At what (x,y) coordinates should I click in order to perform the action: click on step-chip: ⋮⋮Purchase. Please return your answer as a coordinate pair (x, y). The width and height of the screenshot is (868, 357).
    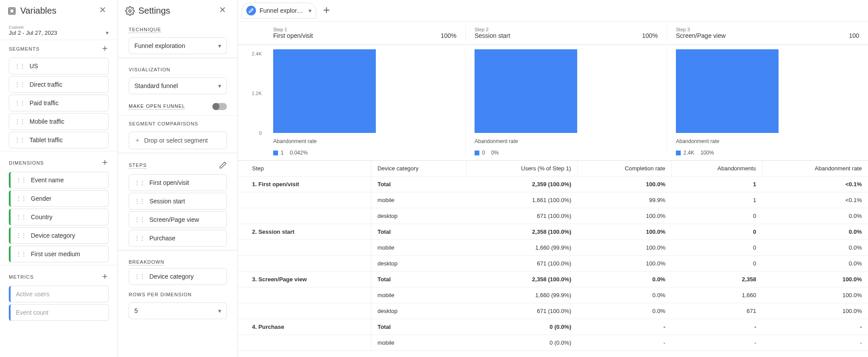
    Looking at the image, I should click on (178, 238).